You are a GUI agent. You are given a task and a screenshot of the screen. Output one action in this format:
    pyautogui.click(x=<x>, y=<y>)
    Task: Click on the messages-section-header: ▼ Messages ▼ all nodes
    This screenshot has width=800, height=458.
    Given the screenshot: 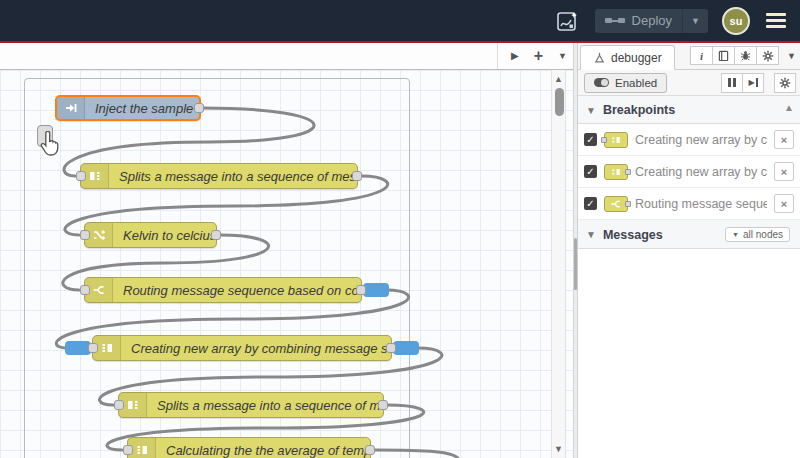 What is the action you would take?
    pyautogui.click(x=689, y=234)
    